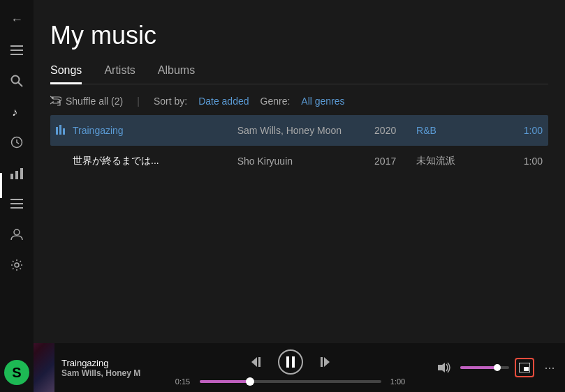 This screenshot has height=392, width=565. What do you see at coordinates (291, 368) in the screenshot?
I see `player-controls: 0:15 1:00` at bounding box center [291, 368].